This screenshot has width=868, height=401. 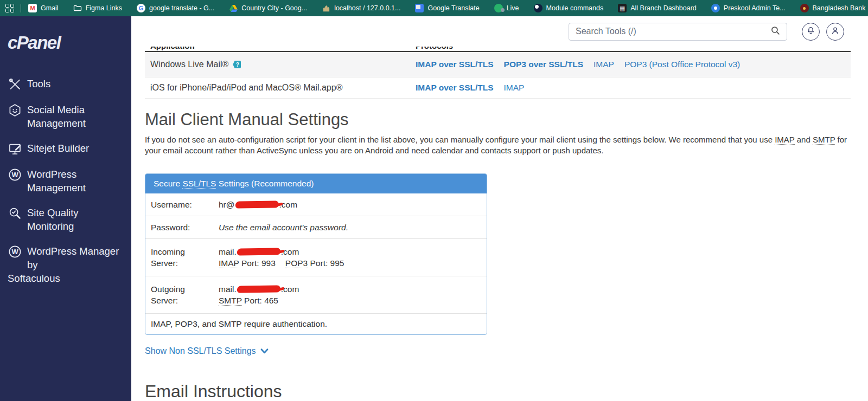 I want to click on bookmark-label: Module commands, so click(x=575, y=8).